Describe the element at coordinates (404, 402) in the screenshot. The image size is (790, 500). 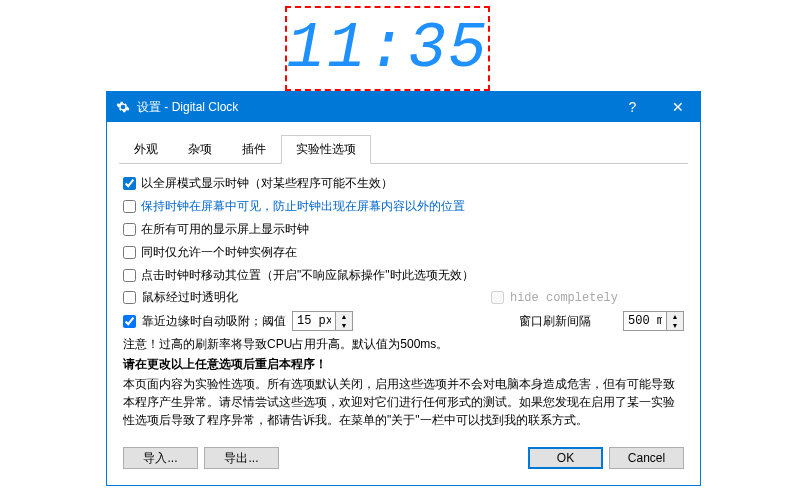
I see `description-text: 本页面内容为实验性选项。所有选项默认关闭，启用这些选项并不会对电脑本身造成危害，…` at that location.